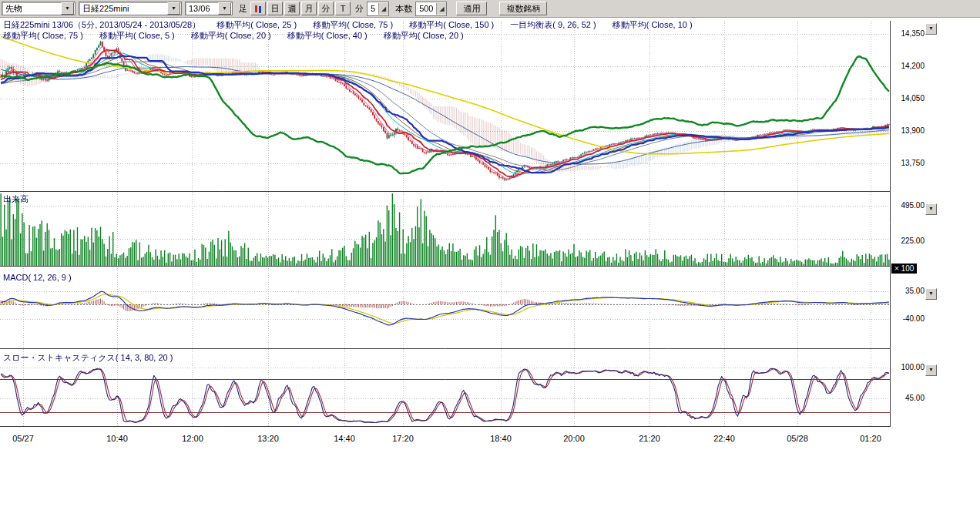 Image resolution: width=980 pixels, height=507 pixels. What do you see at coordinates (797, 438) in the screenshot?
I see `time-axis-label: 05/28` at bounding box center [797, 438].